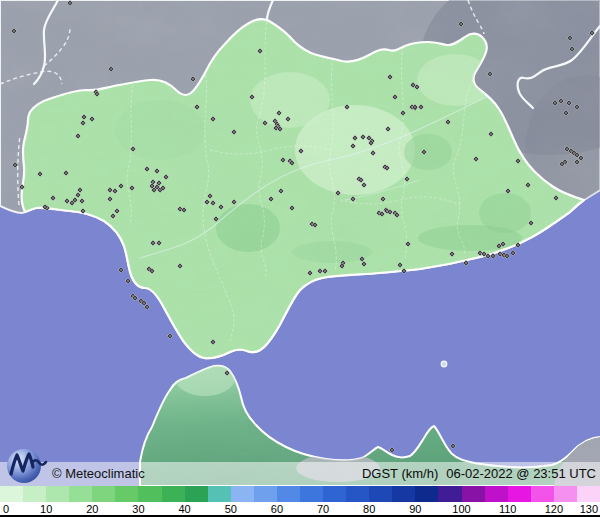 This screenshot has height=517, width=600. What do you see at coordinates (184, 509) in the screenshot?
I see `scale-tick-label: 40` at bounding box center [184, 509].